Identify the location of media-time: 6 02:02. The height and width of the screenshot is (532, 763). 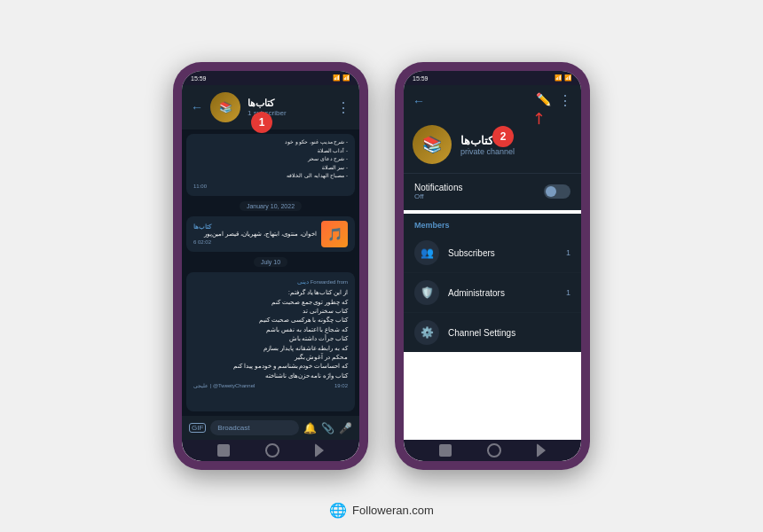
(256, 242).